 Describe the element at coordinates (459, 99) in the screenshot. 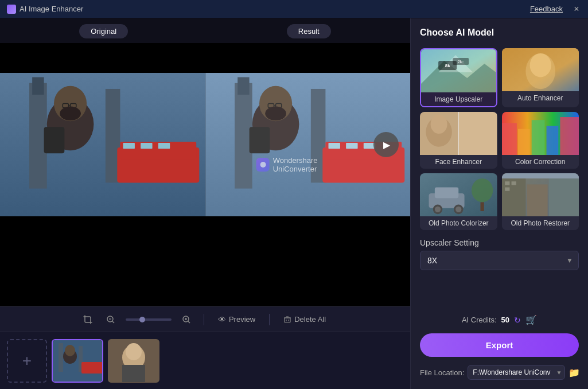

I see `model-label-image-upscaler: Image Upscaler` at that location.